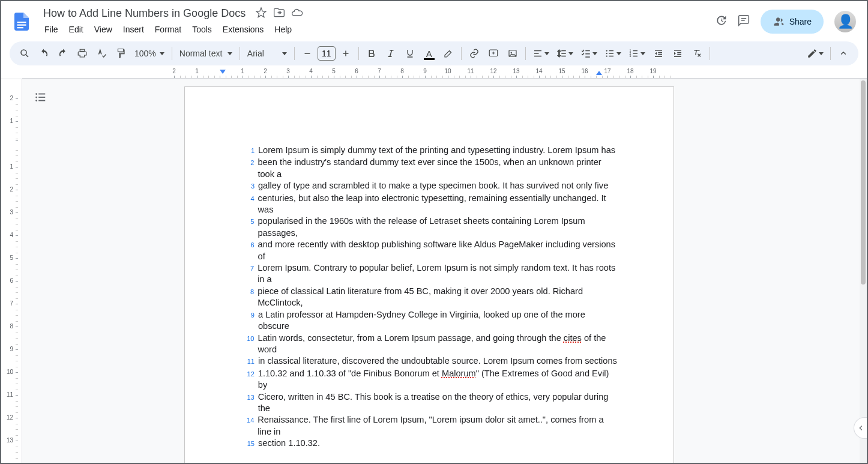 Image resolution: width=868 pixels, height=464 pixels. What do you see at coordinates (801, 22) in the screenshot?
I see `share-label: Share` at bounding box center [801, 22].